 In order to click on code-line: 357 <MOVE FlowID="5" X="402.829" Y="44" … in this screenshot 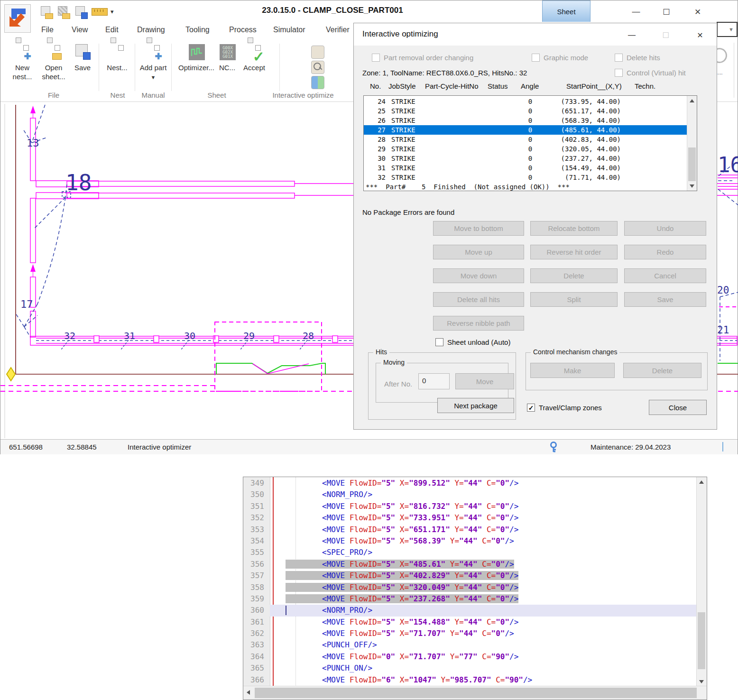, I will do `click(470, 576)`.